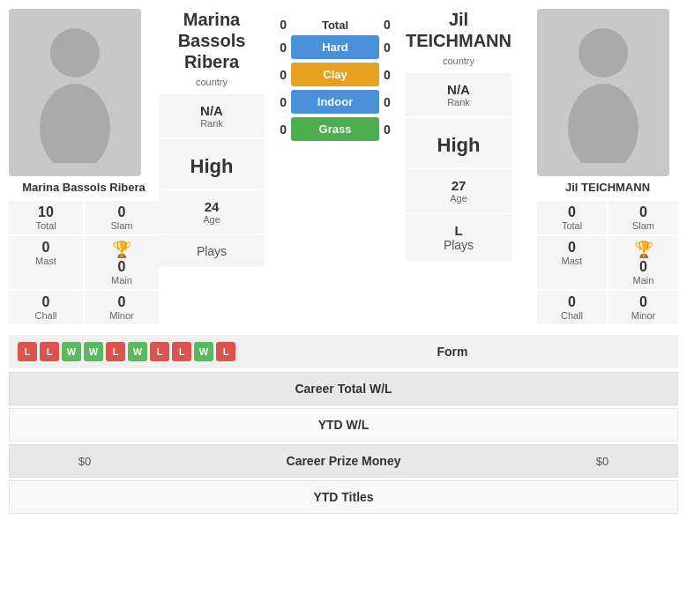 The height and width of the screenshot is (616, 687). Describe the element at coordinates (46, 308) in the screenshot. I see `left-chall-cell: 0 Chall` at that location.